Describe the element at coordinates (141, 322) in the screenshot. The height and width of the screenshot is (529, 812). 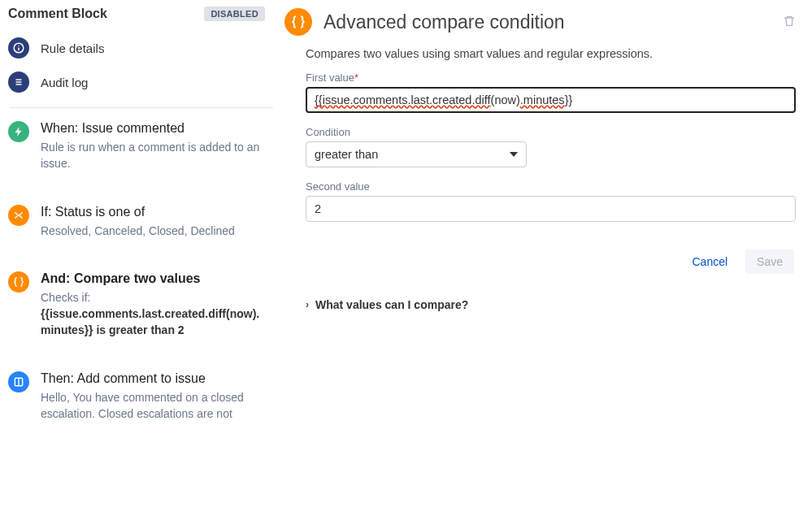
I see `step-and-compare: And: Compare two values Checks if: {{iss…` at that location.